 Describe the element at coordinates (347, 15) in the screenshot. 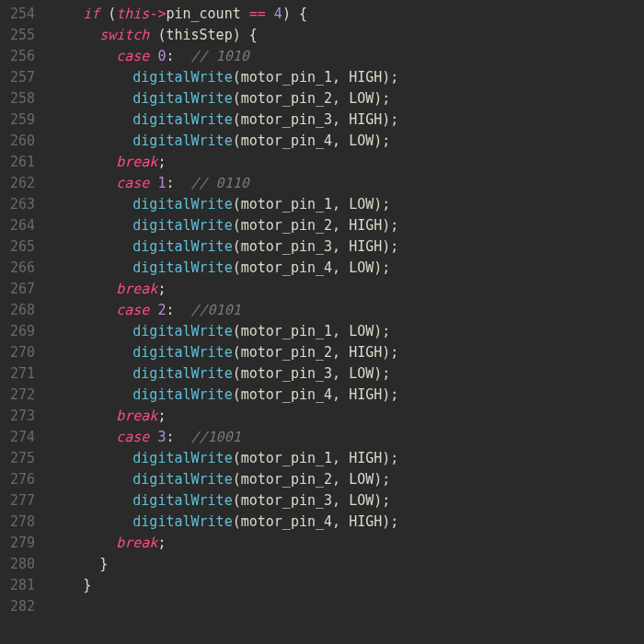

I see `code-line: if (this->pin_count == 4) {` at that location.